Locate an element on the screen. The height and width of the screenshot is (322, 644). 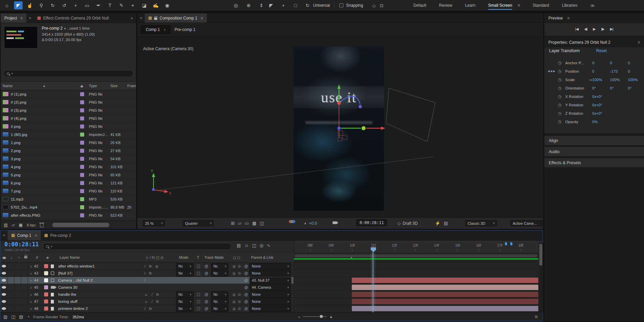
column-mode: Mode is located at coordinates (184, 257).